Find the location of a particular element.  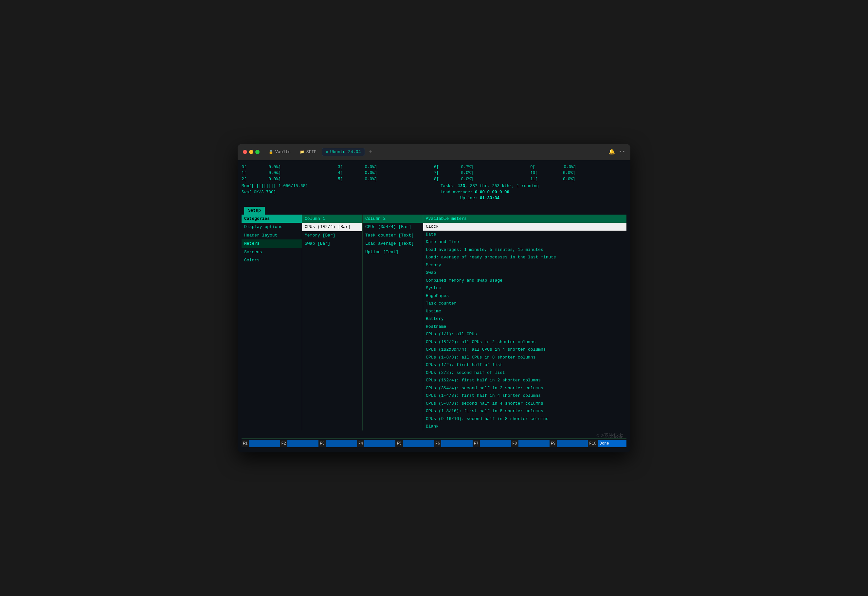

avail-load-averages: Load averages: 1 minute, 5 minutes, 15 m… is located at coordinates (525, 250).